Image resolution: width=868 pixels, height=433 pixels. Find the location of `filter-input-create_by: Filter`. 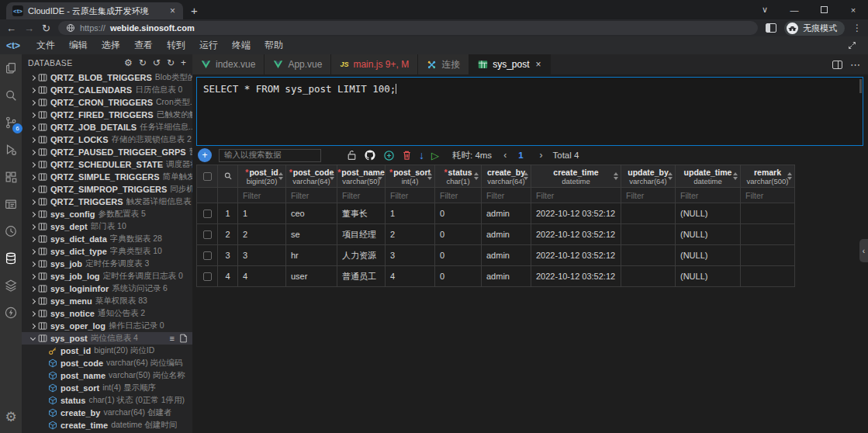

filter-input-create_by: Filter is located at coordinates (507, 196).